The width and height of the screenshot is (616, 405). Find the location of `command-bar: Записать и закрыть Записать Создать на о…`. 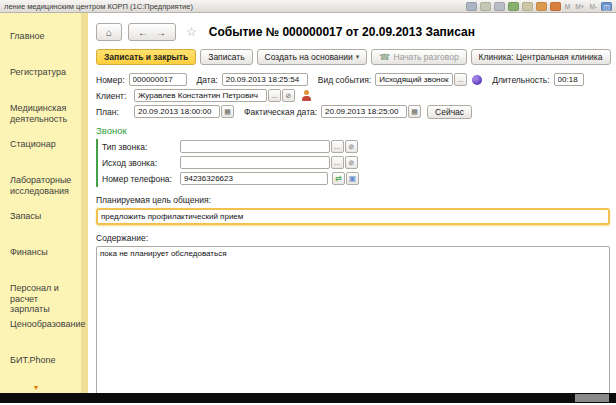

command-bar: Записать и закрыть Записать Создать на о… is located at coordinates (353, 57).